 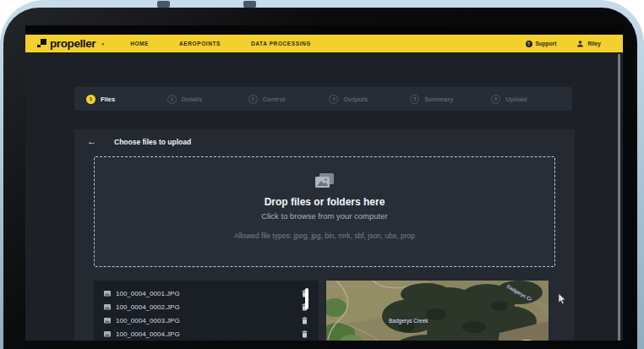 I want to click on file-name: 100_0004_0004.JPG, so click(x=148, y=335).